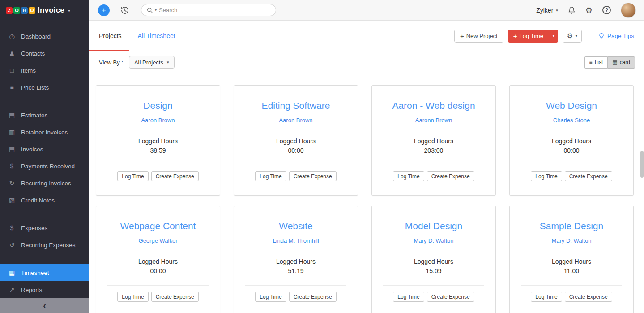 This screenshot has width=644, height=313. I want to click on view-by-dropdown: All Projects ▾, so click(152, 62).